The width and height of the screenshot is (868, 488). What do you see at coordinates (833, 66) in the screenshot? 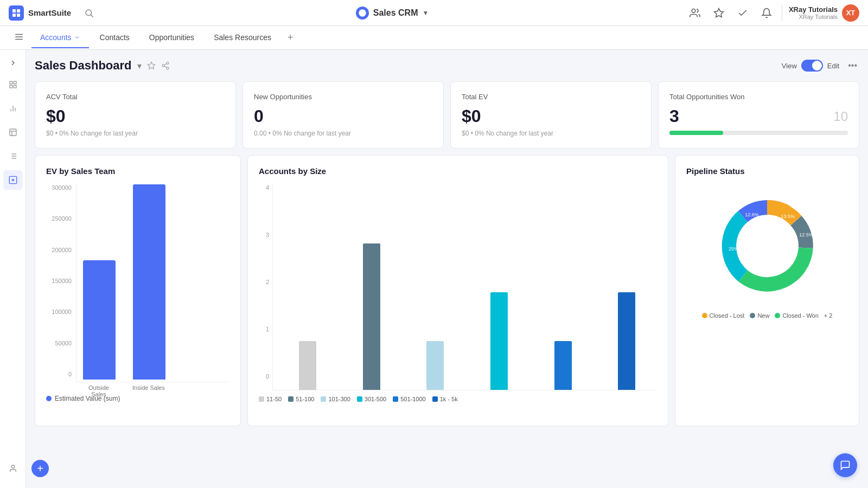
I see `edit-label: Edit` at bounding box center [833, 66].